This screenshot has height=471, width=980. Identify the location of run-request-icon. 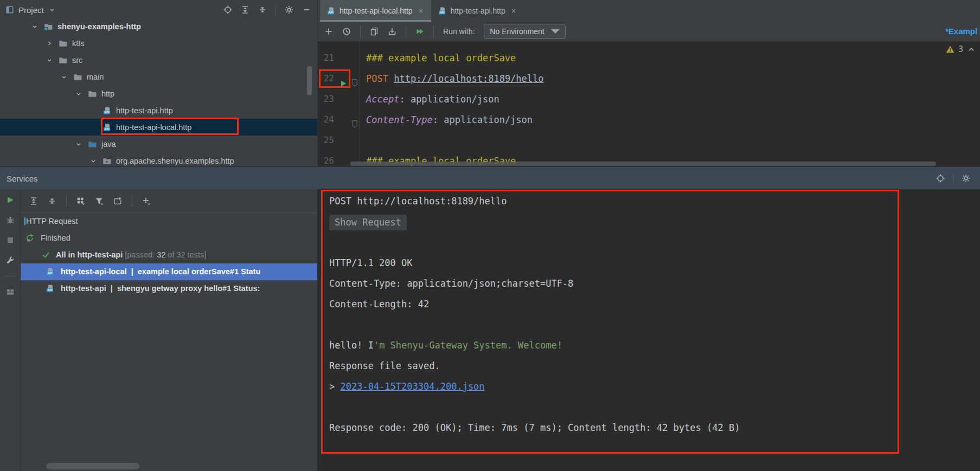
(343, 79).